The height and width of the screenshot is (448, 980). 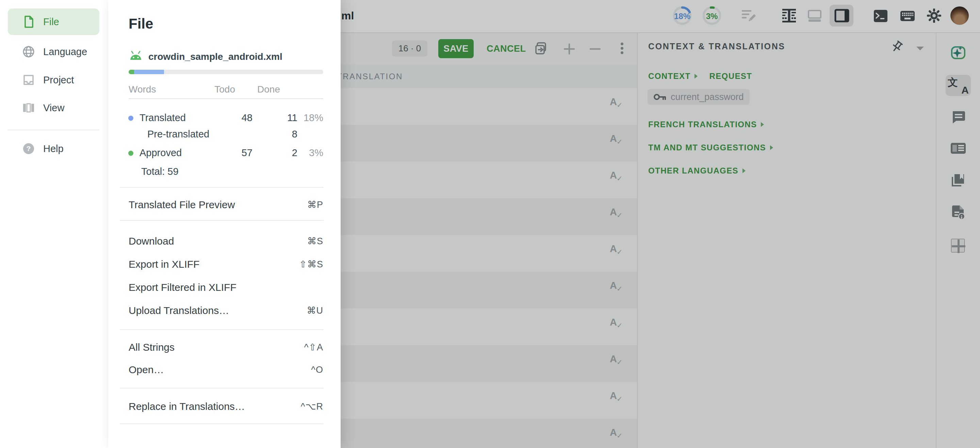 I want to click on help-icon: ?, so click(x=29, y=149).